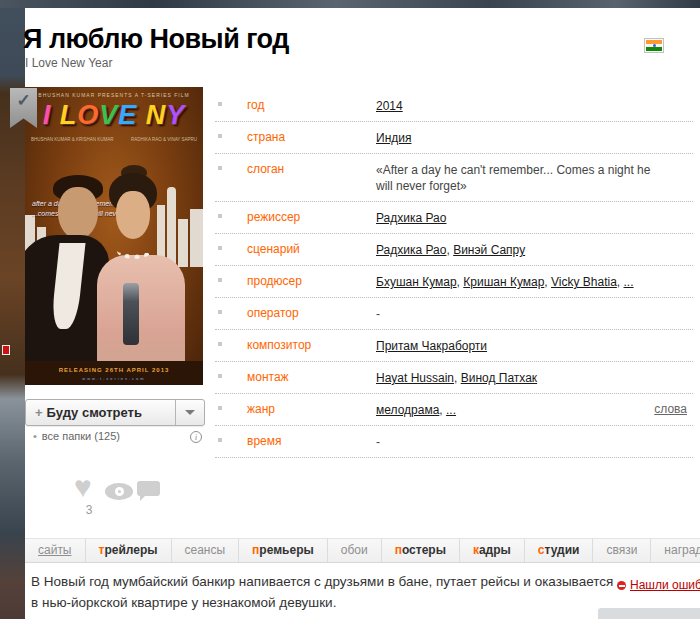  I want to click on info-row: монтажHayat Hussain, Винод Патхак, so click(454, 378).